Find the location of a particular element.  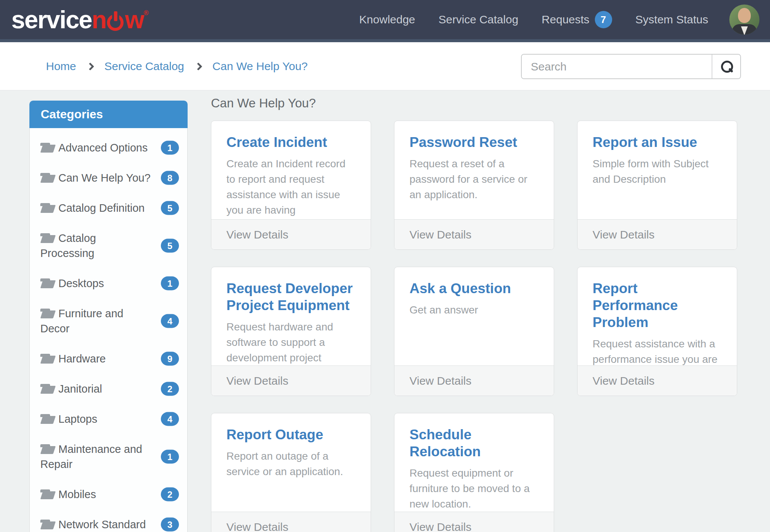

breadcrumb-current-category: Can We Help You? is located at coordinates (260, 66).